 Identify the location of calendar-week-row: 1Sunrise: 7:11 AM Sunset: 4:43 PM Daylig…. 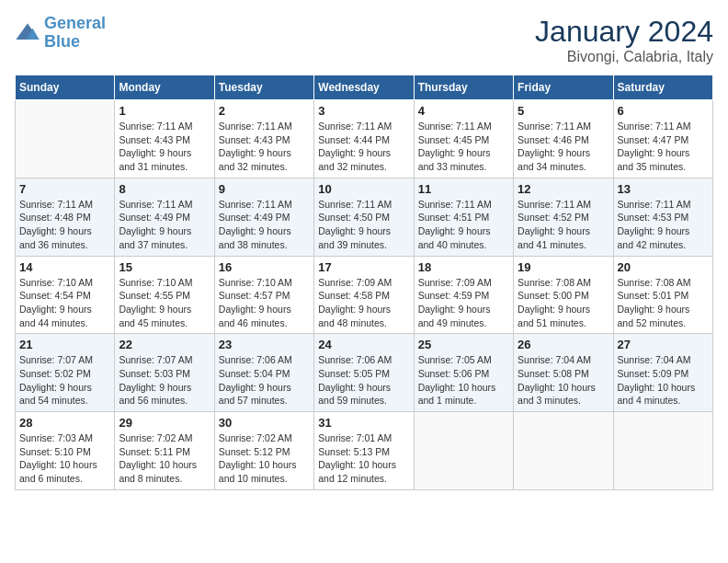
(364, 140).